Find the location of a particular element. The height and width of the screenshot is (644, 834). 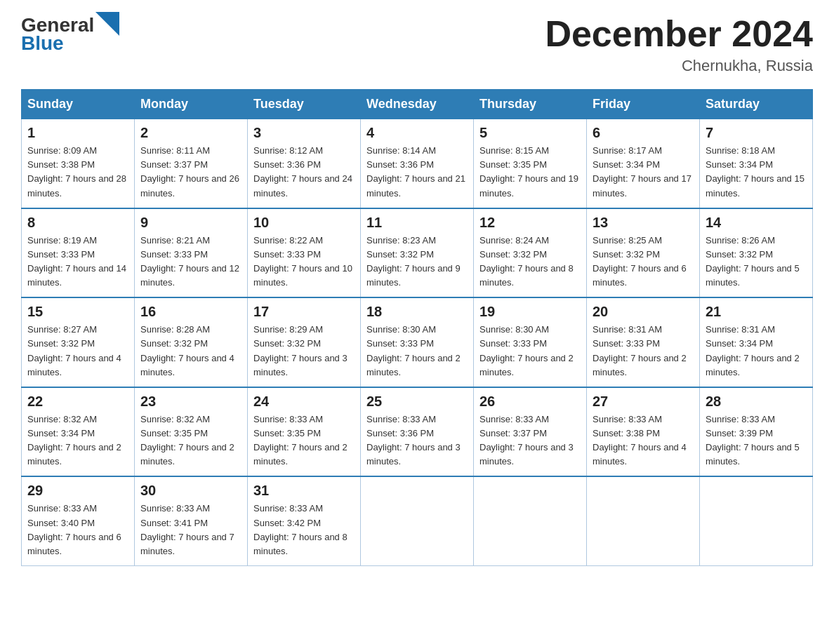

day-info: Sunrise: 8:33 AMSunset: 3:41 PMDaylight:… is located at coordinates (191, 530).